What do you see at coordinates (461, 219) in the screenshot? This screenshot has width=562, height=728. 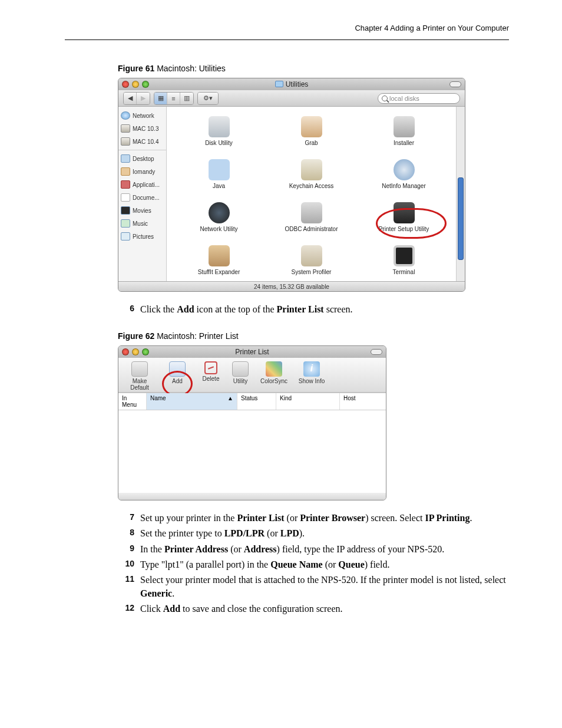 I see `scrollbar-thumb` at bounding box center [461, 219].